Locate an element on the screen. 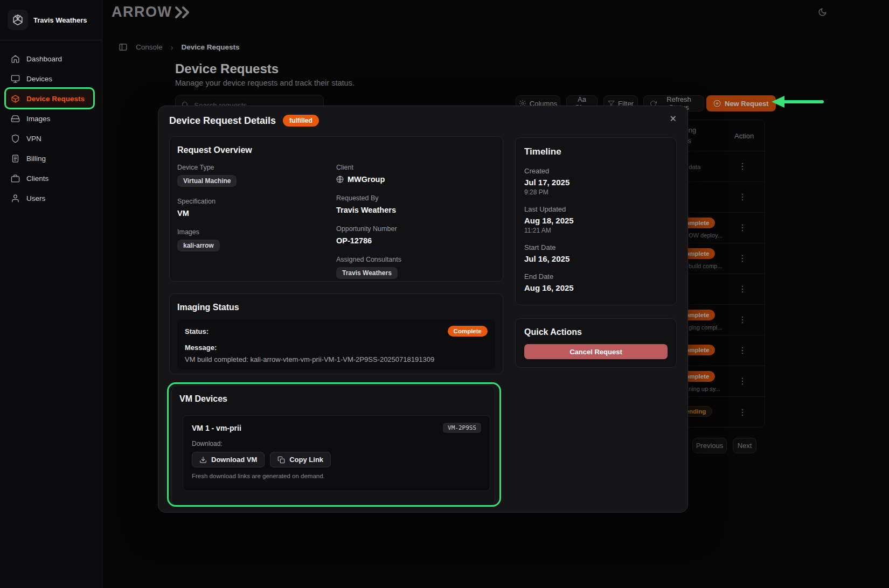 The height and width of the screenshot is (588, 889). timeline-label: Last Updated is located at coordinates (596, 209).